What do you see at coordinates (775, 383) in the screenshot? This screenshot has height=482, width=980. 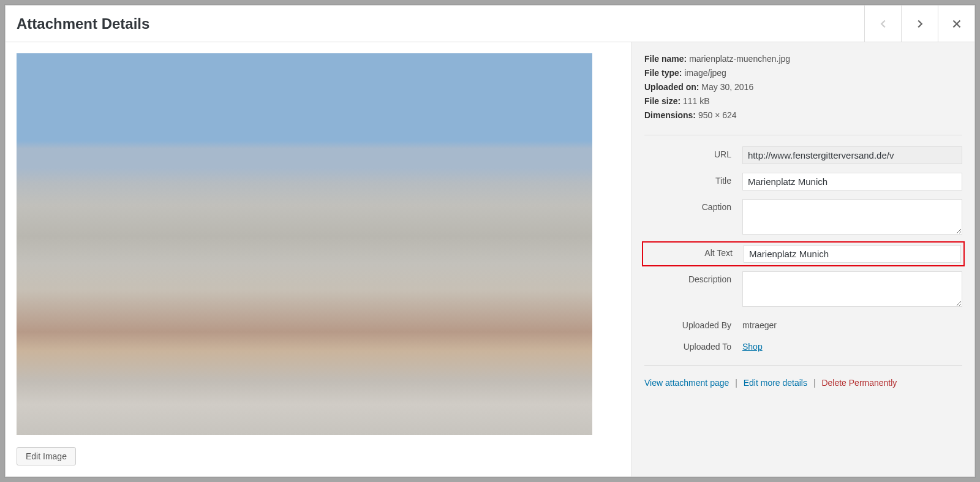 I see `edit-more-details-link: Edit more details` at bounding box center [775, 383].